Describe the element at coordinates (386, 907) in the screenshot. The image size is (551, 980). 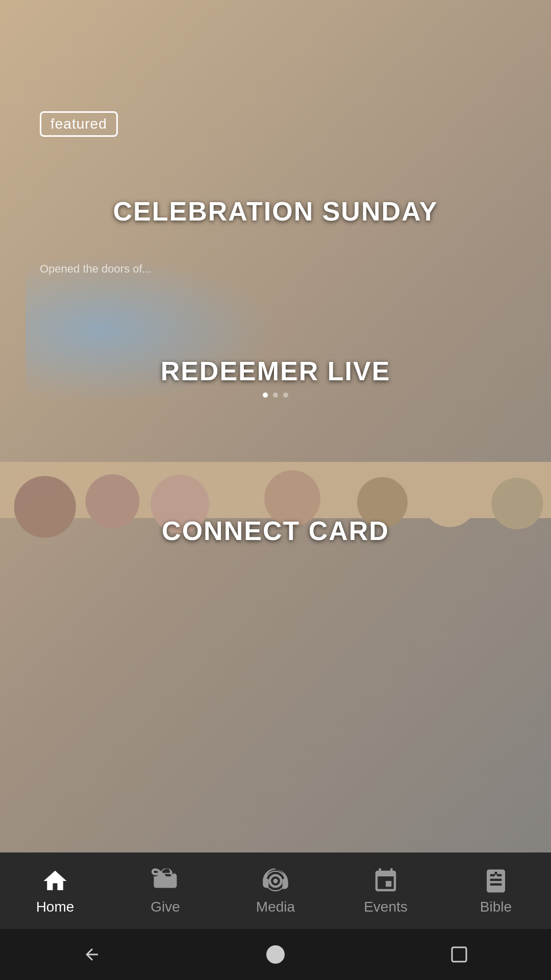
I see `nav-label-events: Events` at that location.